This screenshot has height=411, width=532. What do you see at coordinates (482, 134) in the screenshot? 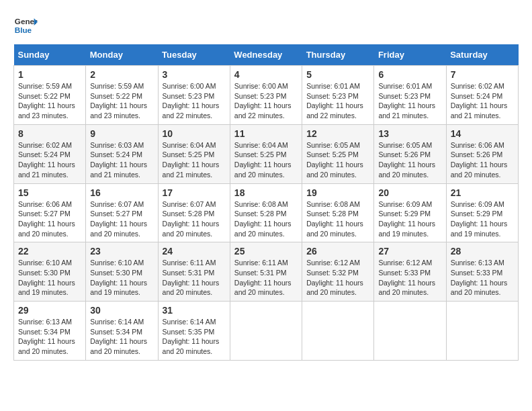
I see `day-number: 14` at bounding box center [482, 134].